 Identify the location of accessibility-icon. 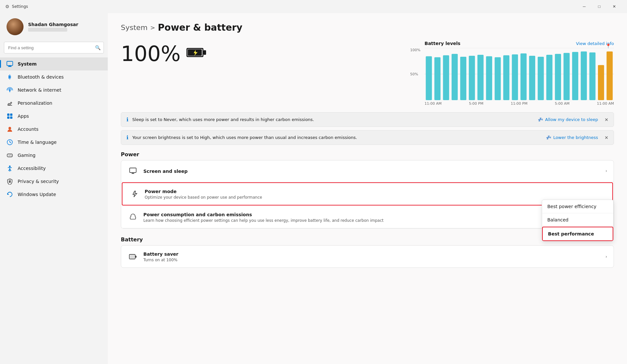
(10, 168).